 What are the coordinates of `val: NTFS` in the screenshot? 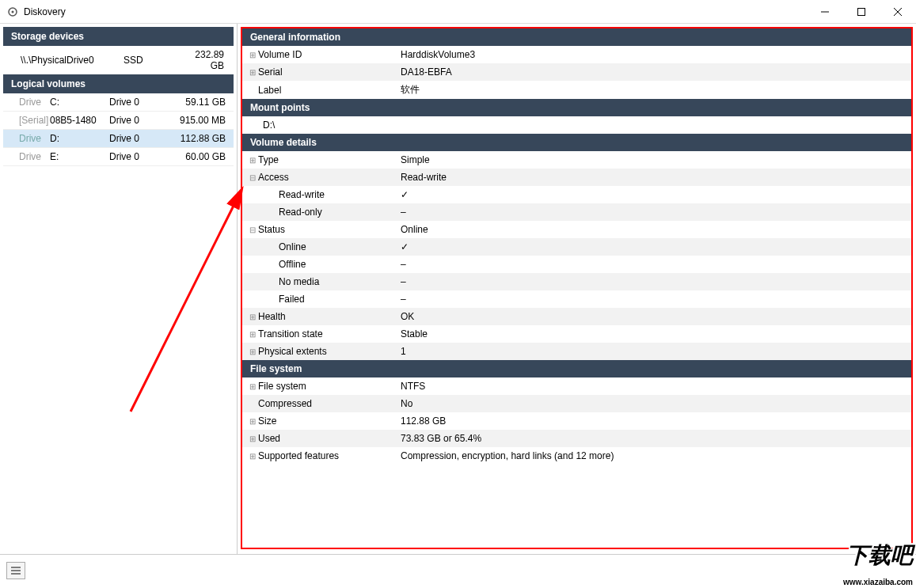 It's located at (654, 386).